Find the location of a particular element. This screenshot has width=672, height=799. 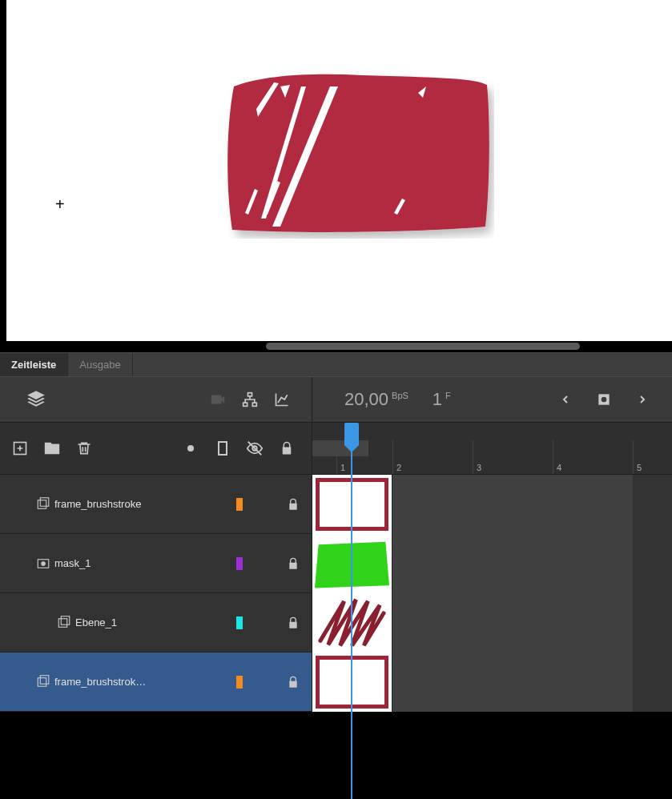

record-icon is located at coordinates (604, 400).